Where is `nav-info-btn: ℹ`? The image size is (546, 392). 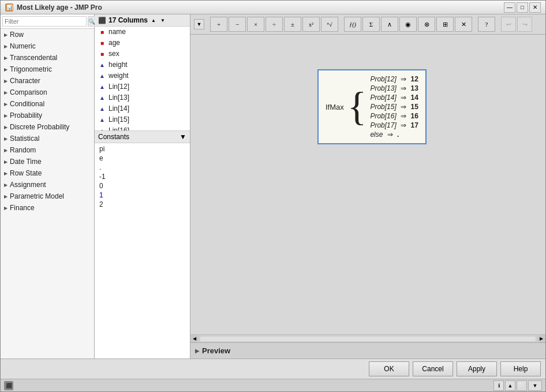 nav-info-btn: ℹ is located at coordinates (499, 386).